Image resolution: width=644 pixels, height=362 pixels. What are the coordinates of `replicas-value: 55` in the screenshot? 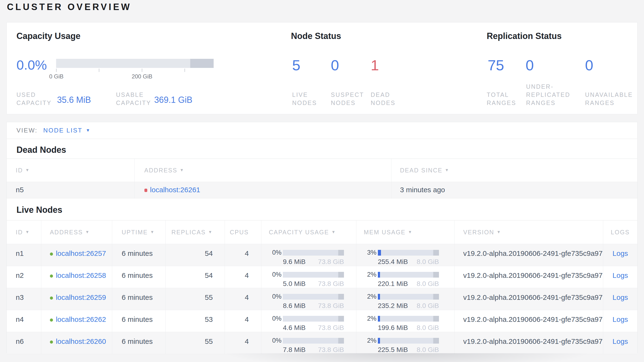 It's located at (196, 299).